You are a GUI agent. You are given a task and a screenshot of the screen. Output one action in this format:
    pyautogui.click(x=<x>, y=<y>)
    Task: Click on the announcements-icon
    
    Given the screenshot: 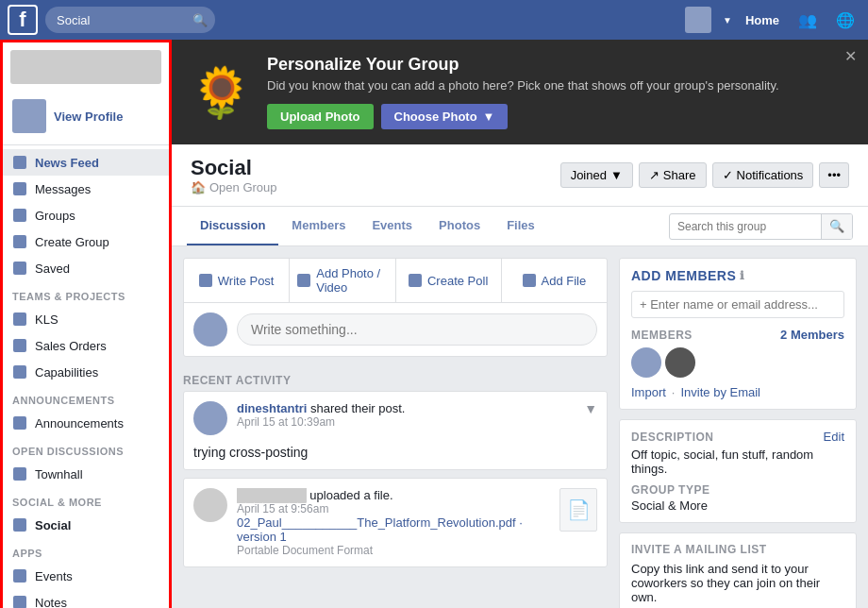 What is the action you would take?
    pyautogui.click(x=20, y=423)
    